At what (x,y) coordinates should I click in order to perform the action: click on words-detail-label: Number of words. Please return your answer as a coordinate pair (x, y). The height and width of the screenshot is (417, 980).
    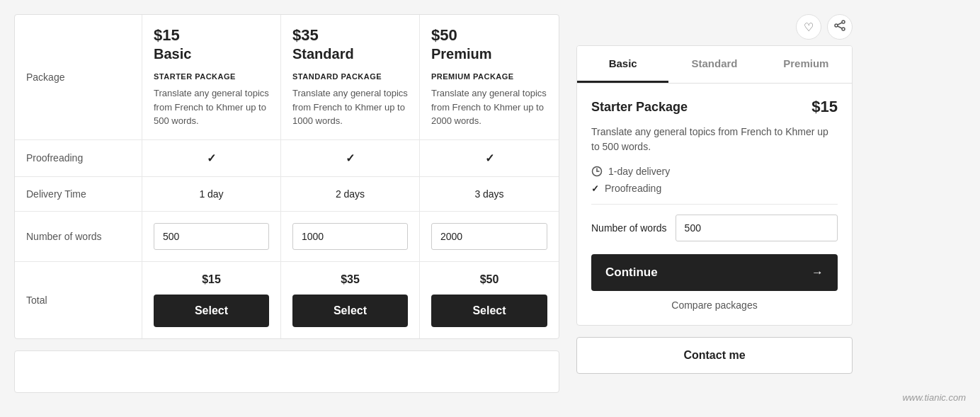
    Looking at the image, I should click on (629, 228).